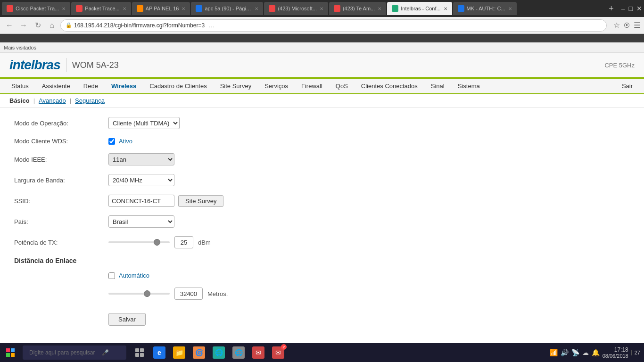  I want to click on taskbar-firefox-button: 🌀, so click(199, 349).